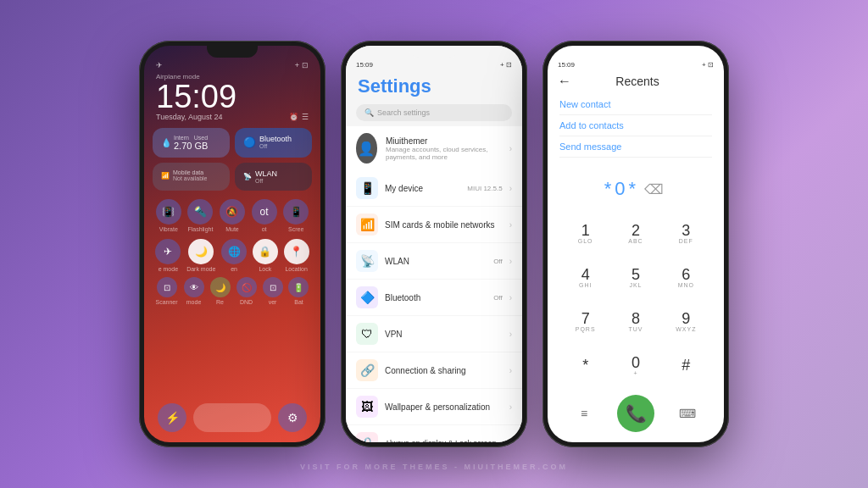 Image resolution: width=868 pixels, height=488 pixels. What do you see at coordinates (434, 297) in the screenshot?
I see `bluetooth-item: 🔷 Bluetooth Off ›` at bounding box center [434, 297].